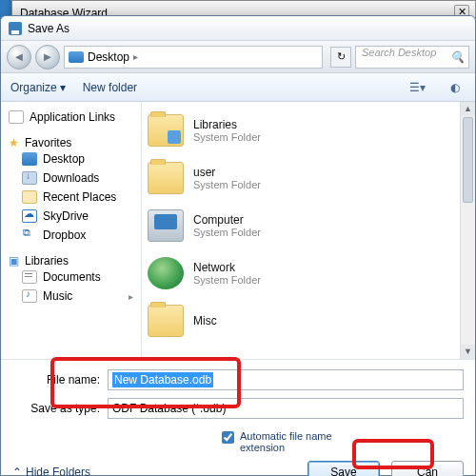 This screenshot has width=476, height=476. I want to click on downloads-icon, so click(30, 178).